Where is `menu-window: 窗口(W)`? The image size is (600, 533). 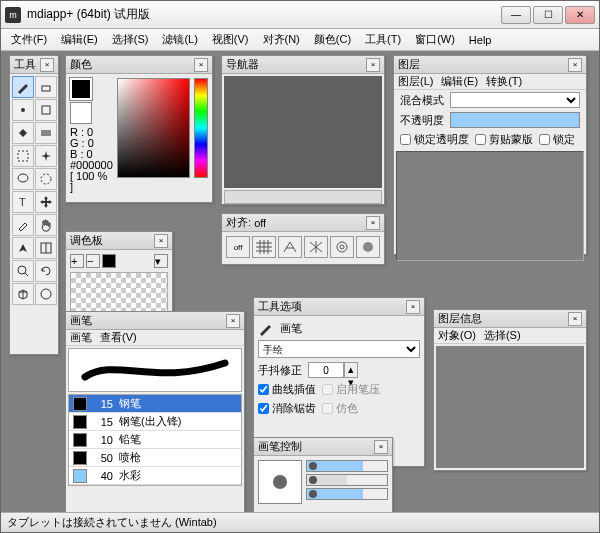 menu-window: 窗口(W) is located at coordinates (435, 40).